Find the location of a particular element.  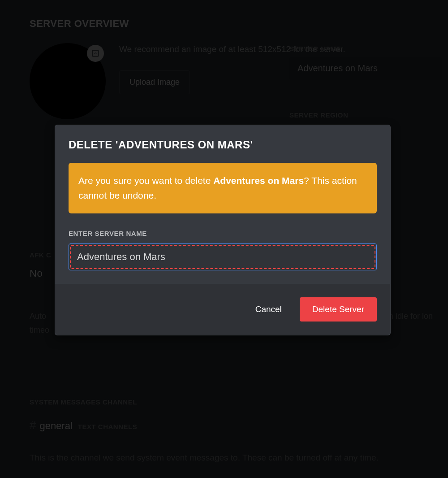

modal-footer: Cancel Delete Server is located at coordinates (223, 309).